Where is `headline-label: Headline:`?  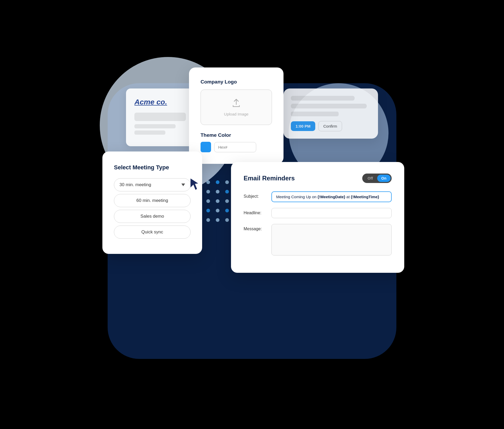
headline-label: Headline: is located at coordinates (255, 212).